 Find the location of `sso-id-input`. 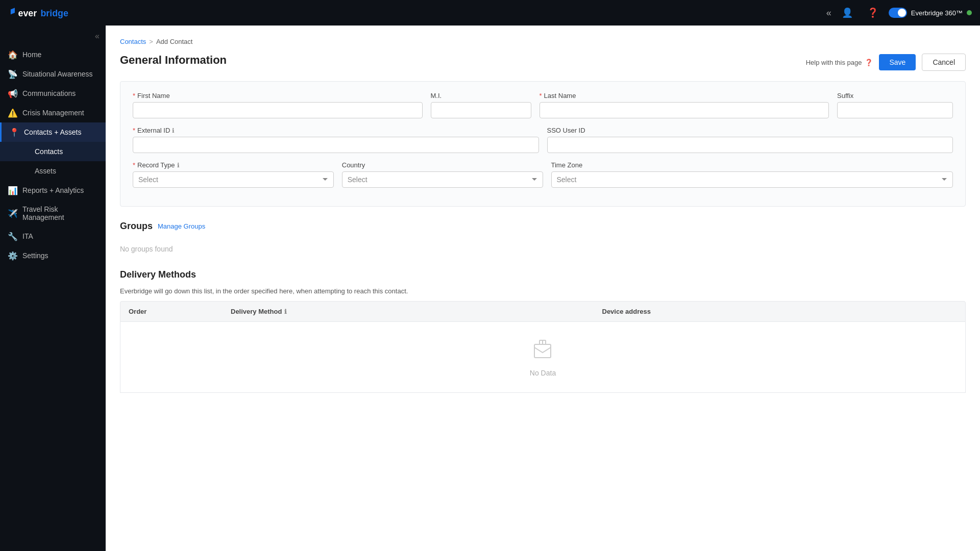

sso-id-input is located at coordinates (750, 145).